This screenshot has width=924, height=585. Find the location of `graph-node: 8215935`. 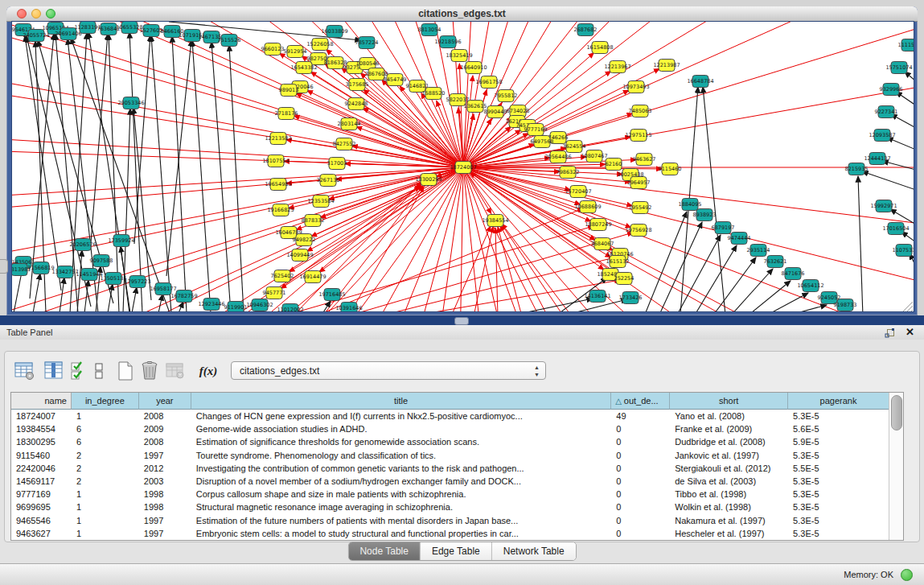

graph-node: 8215935 is located at coordinates (857, 169).